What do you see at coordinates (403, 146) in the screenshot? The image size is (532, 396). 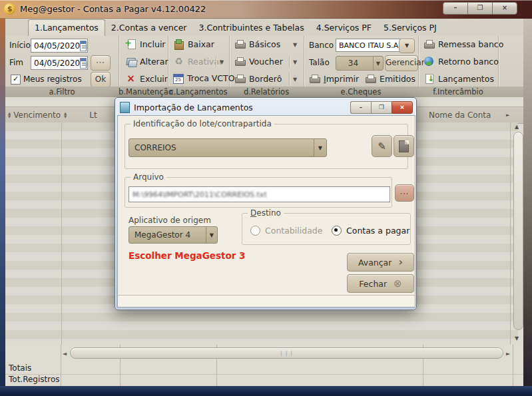 I see `new-lote-button` at bounding box center [403, 146].